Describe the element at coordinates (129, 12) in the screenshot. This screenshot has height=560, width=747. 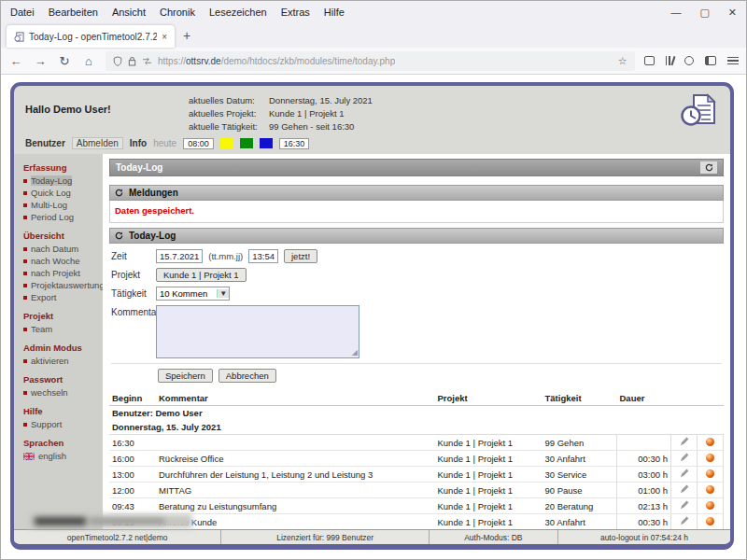
I see `menu-ansicht: Ansicht` at that location.